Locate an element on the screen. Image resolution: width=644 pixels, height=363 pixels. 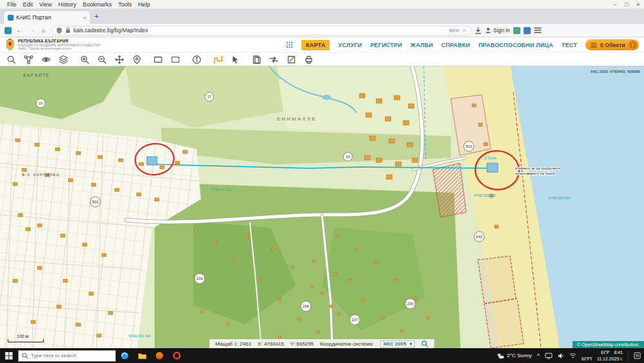
keyboard-lang-1: БГР is located at coordinates (605, 352).